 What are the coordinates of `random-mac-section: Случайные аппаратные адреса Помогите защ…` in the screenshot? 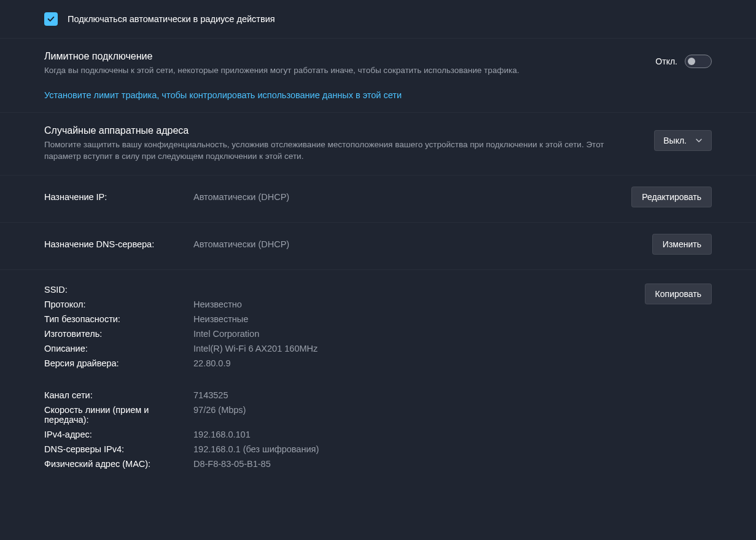 It's located at (378, 144).